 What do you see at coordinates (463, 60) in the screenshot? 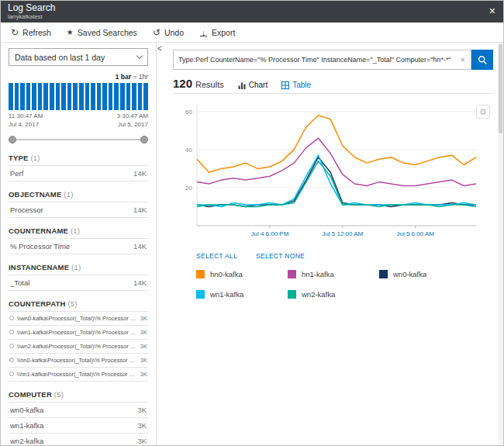
I see `clear-search-icon: ×` at bounding box center [463, 60].